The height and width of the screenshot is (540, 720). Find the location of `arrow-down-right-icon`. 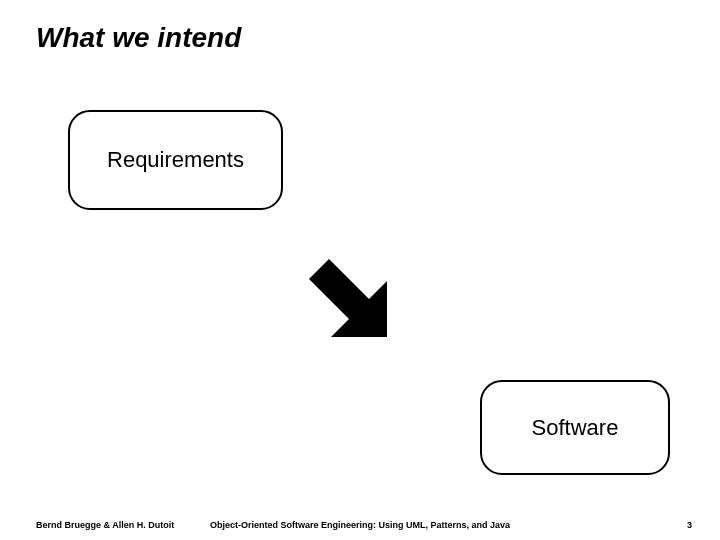

arrow-down-right-icon is located at coordinates (350, 300).